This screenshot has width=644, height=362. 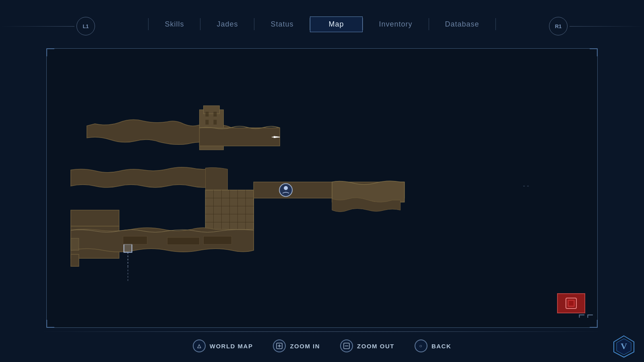 What do you see at coordinates (496, 24) in the screenshot?
I see `nav-separator` at bounding box center [496, 24].